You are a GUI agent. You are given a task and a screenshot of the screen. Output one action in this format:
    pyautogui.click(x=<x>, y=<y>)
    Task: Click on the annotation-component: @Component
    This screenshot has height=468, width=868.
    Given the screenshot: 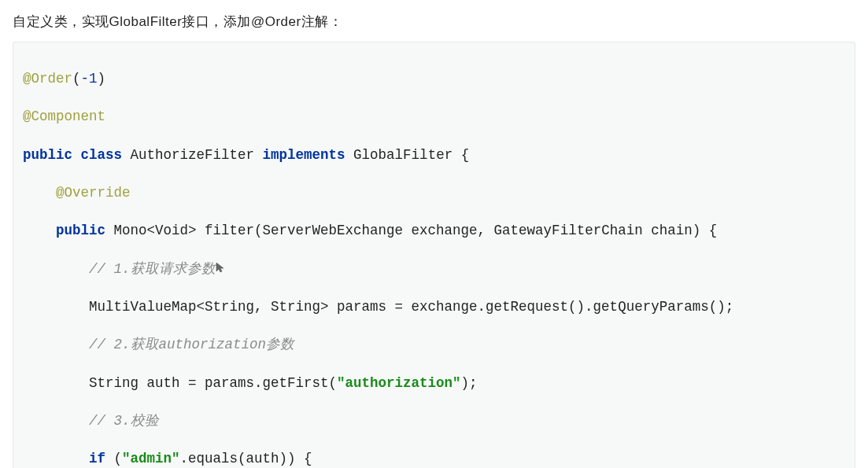 What is the action you would take?
    pyautogui.click(x=65, y=116)
    